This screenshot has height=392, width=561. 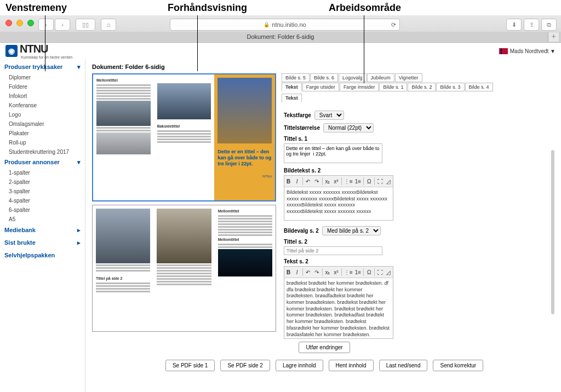 What do you see at coordinates (79, 67) in the screenshot?
I see `chevron-down-icon: ▾` at bounding box center [79, 67].